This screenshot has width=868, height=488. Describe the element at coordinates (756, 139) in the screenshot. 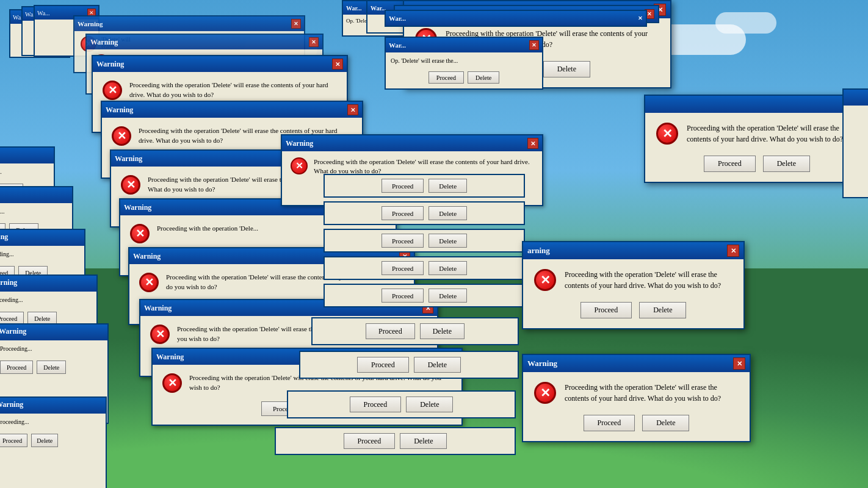

I see `dialog-right-1: ✕ ✕ Proceeding with the operation 'Delet…` at that location.